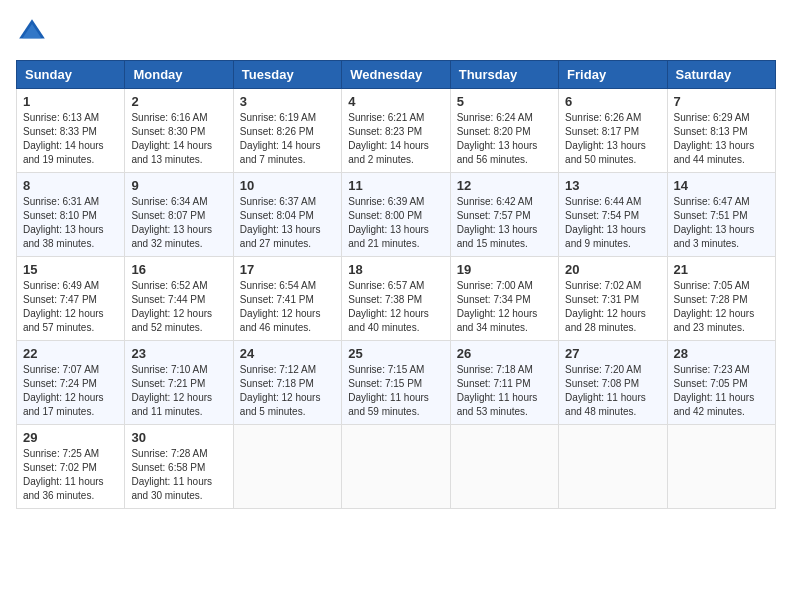 The width and height of the screenshot is (792, 612). Describe the element at coordinates (612, 223) in the screenshot. I see `day-info: Sunrise: 6:44 AM Sunset: 7:54 PM Dayligh…` at that location.